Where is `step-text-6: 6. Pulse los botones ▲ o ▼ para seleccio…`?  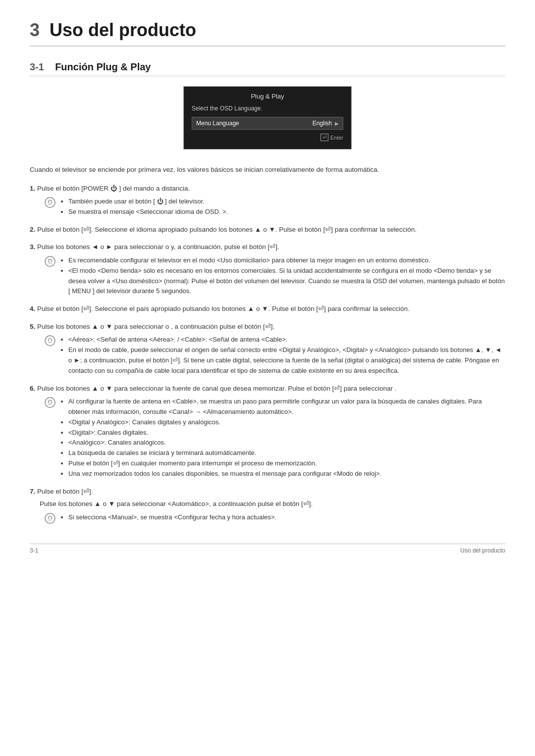 step-text-6: 6. Pulse los botones ▲ o ▼ para seleccio… is located at coordinates (268, 389).